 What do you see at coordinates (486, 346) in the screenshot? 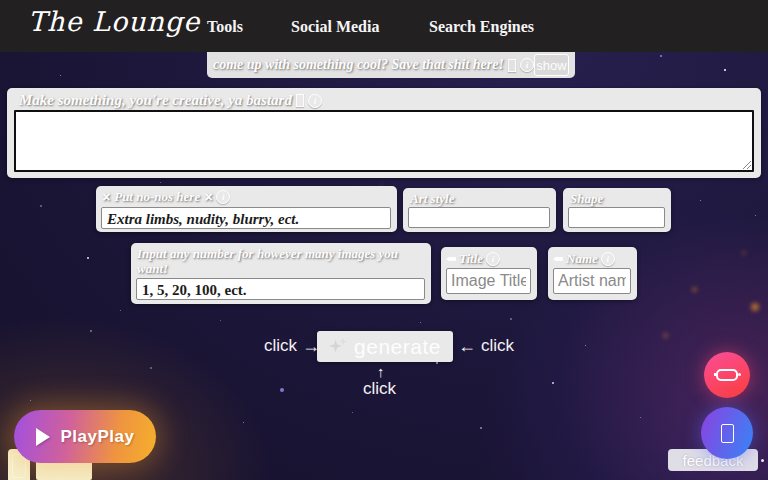
I see `click-hint-right: ← click` at bounding box center [486, 346].